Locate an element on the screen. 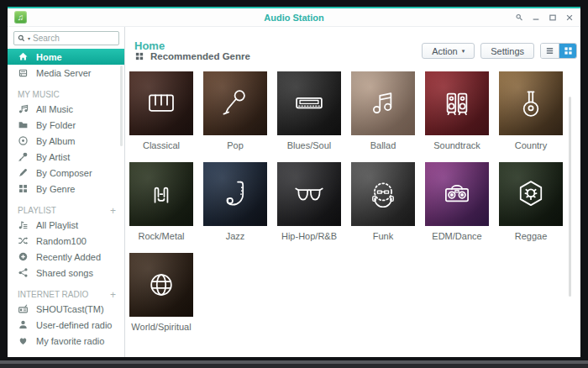  genre-tile-label: Country is located at coordinates (531, 146).